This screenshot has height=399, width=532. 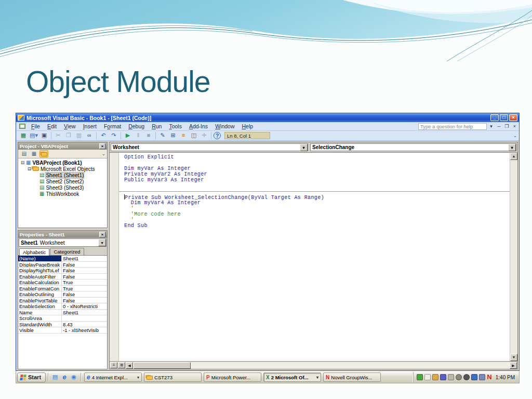 I want to click on close-button: ×, so click(x=513, y=117).